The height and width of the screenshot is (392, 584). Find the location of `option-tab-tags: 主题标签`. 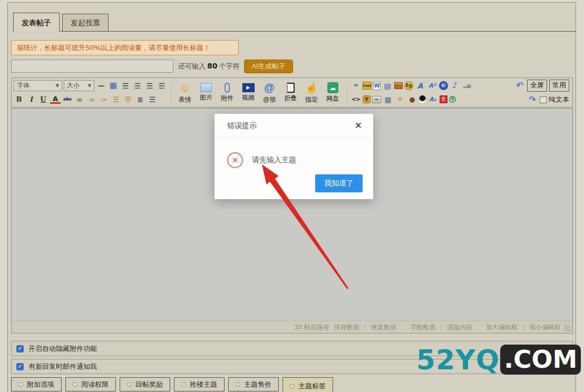

option-tab-tags: 主题标签 is located at coordinates (308, 385).